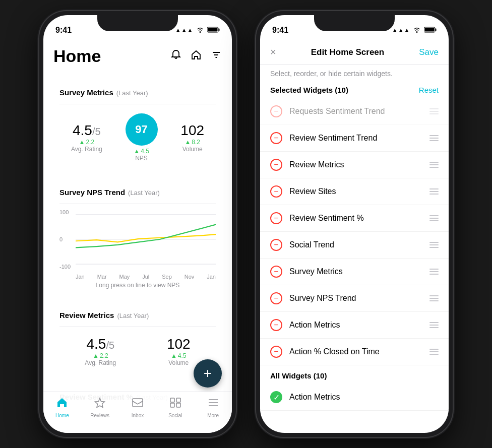 The image size is (492, 448). I want to click on remove-icon-action-metrics: −, so click(276, 325).